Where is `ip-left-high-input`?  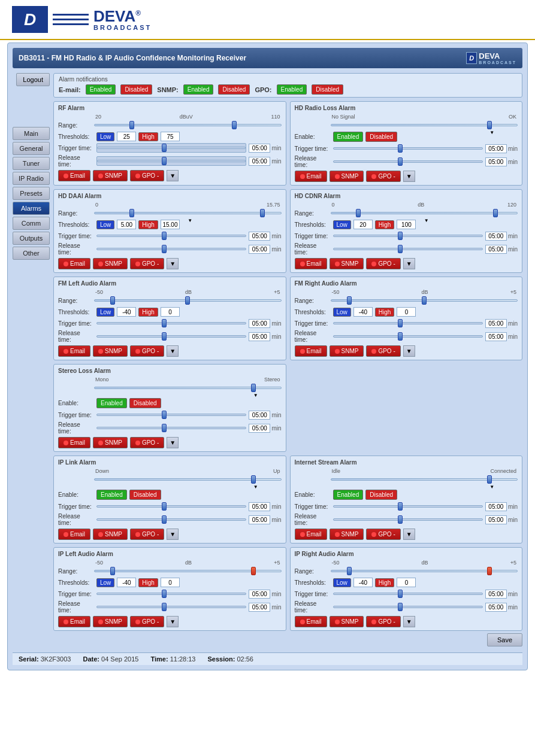
ip-left-high-input is located at coordinates (170, 582).